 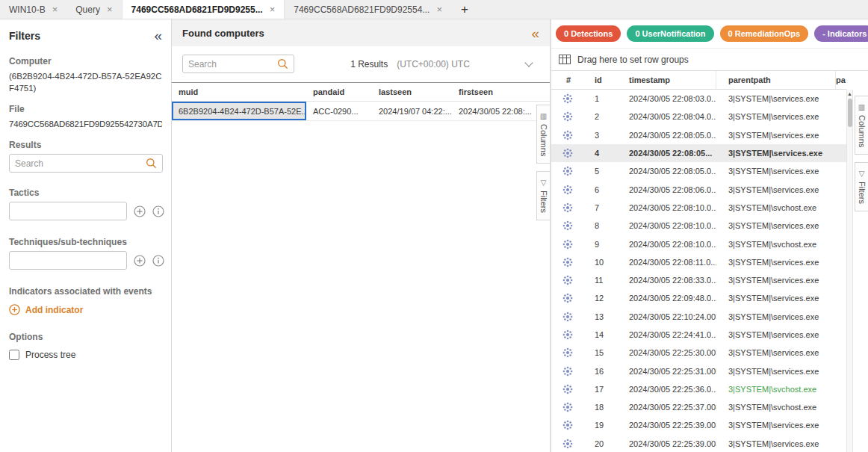 I want to click on results-search-box, so click(x=86, y=163).